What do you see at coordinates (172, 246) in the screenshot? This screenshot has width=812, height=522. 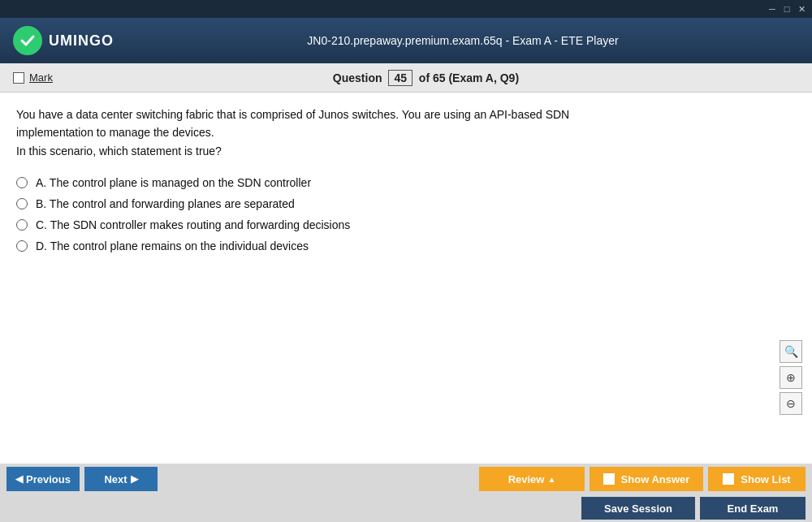 I see `option-d-text: D. The control plane remains on the indi…` at bounding box center [172, 246].